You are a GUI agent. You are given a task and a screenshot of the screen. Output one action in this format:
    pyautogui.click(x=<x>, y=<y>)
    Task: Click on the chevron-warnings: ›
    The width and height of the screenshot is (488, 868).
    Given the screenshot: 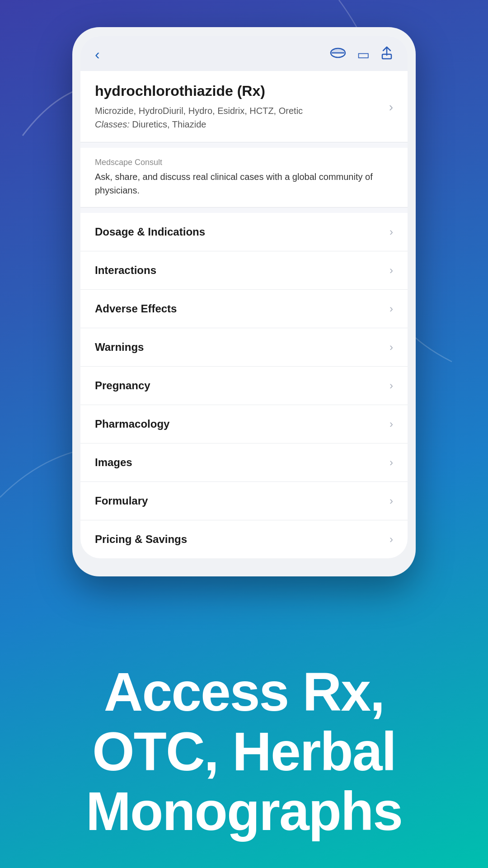 What is the action you would take?
    pyautogui.click(x=391, y=347)
    